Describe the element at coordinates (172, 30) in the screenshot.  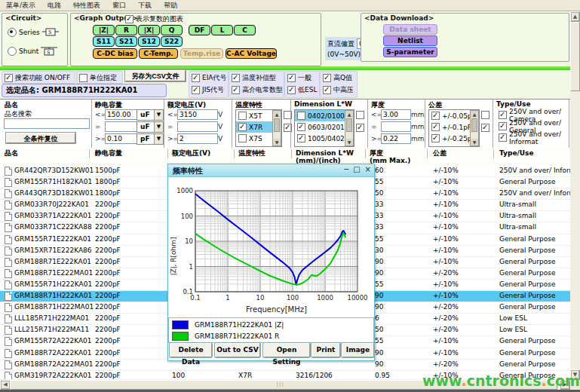
I see `graph-param-button-q: Q` at that location.